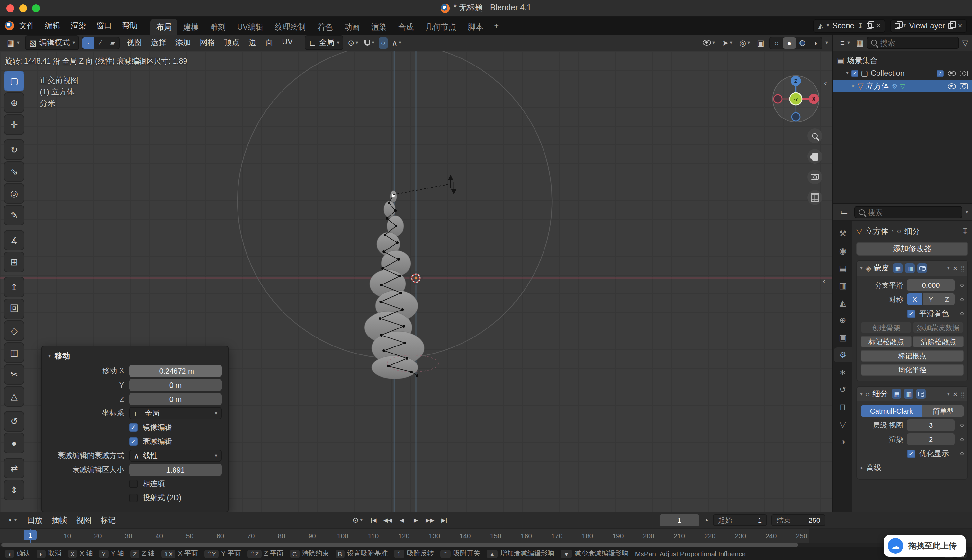 This screenshot has height=560, width=972. What do you see at coordinates (250, 27) in the screenshot?
I see `workspace-tab-uv-editing: UV编辑` at bounding box center [250, 27].